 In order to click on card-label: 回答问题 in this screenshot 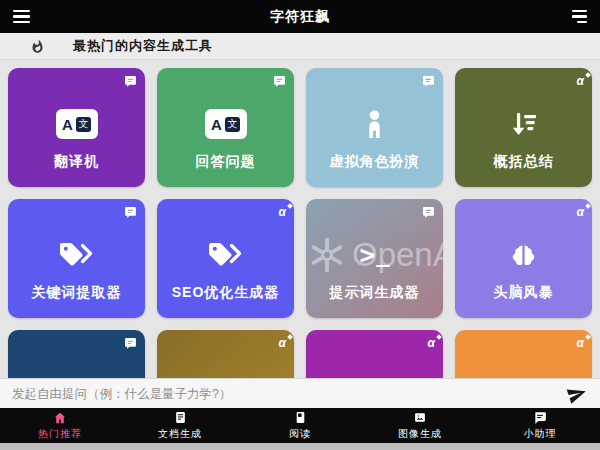, I will do `click(226, 162)`.